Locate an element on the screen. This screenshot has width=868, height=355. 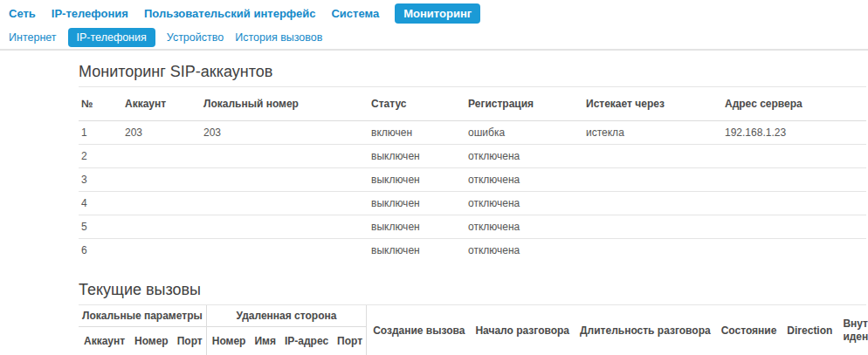
cell-expires: истекла is located at coordinates (653, 133).